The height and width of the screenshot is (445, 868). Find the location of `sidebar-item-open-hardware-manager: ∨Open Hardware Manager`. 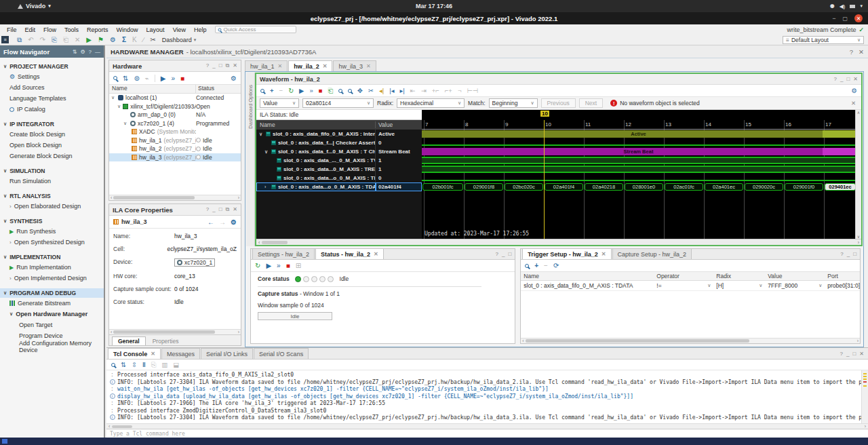

sidebar-item-open-hardware-manager: ∨Open Hardware Manager is located at coordinates (52, 314).